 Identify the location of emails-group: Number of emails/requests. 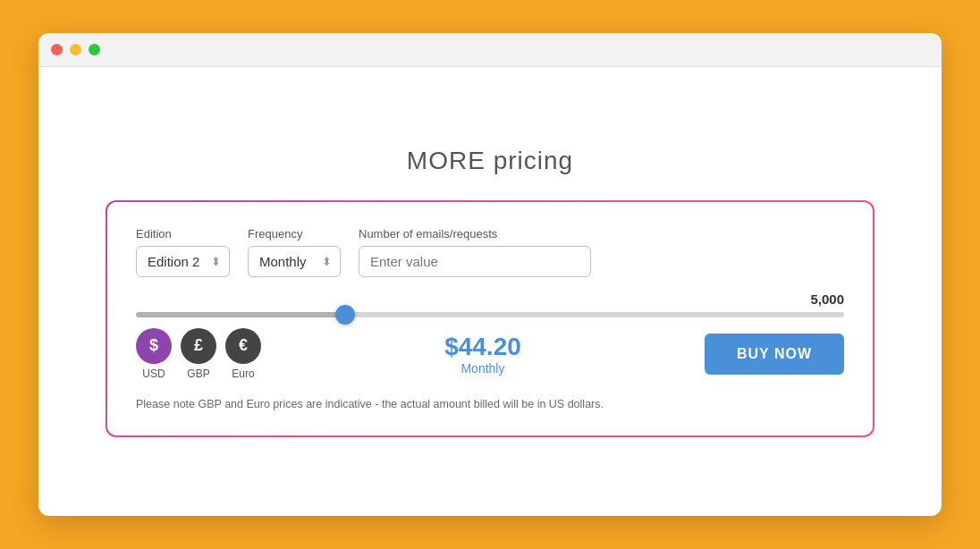
(475, 252).